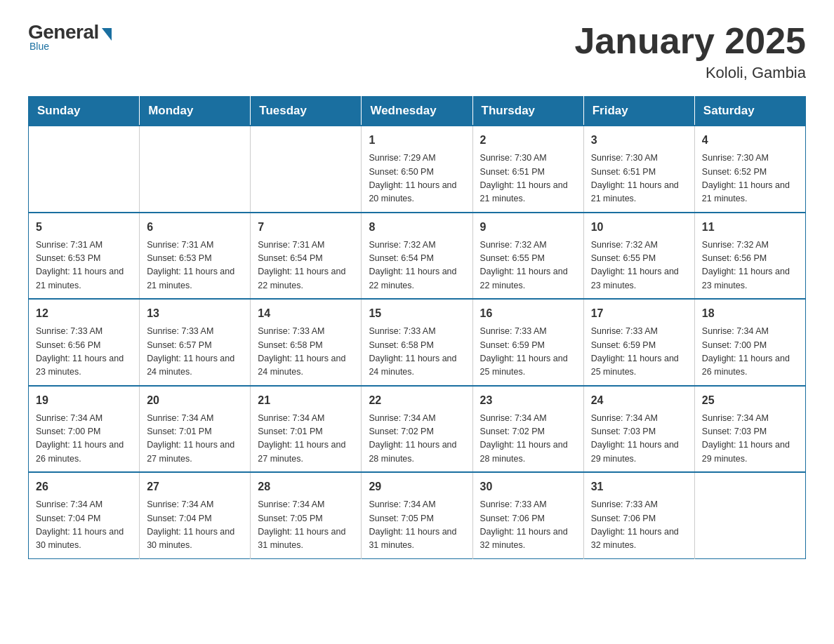 This screenshot has width=834, height=644. I want to click on calendar-cell: 24Sunrise: 7:34 AM Sunset: 7:03 PM Dayli…, so click(639, 429).